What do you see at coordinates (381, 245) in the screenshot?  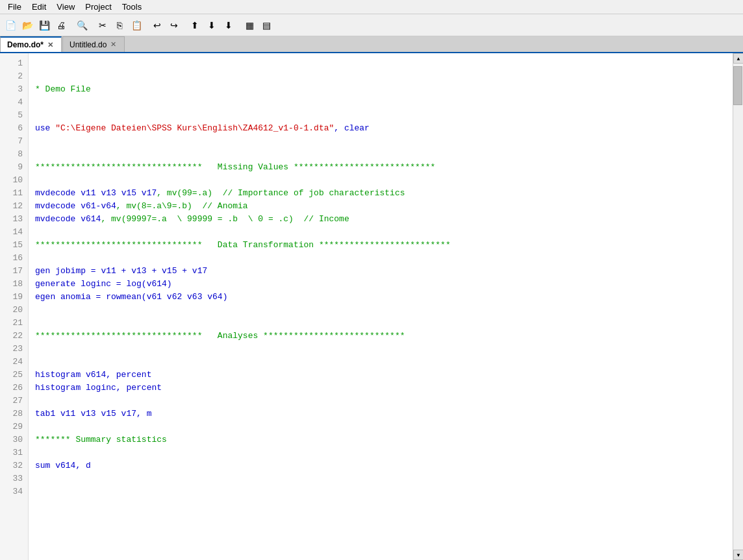 I see `code-line-15: ********************************* Data T…` at bounding box center [381, 245].